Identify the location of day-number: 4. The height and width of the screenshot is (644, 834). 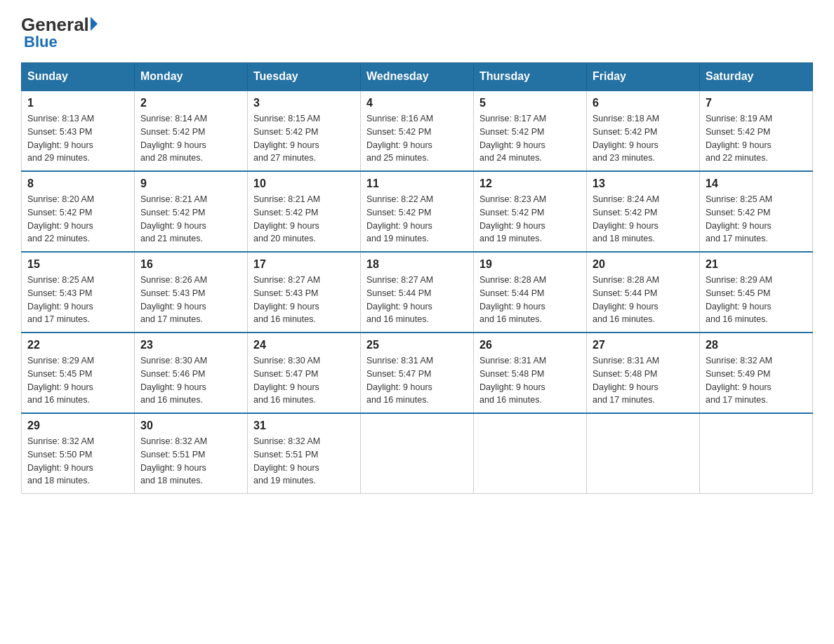
(417, 103).